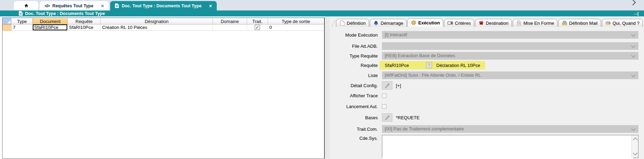 This screenshot has width=644, height=159. I want to click on vertical-scrollbar, so click(635, 146).